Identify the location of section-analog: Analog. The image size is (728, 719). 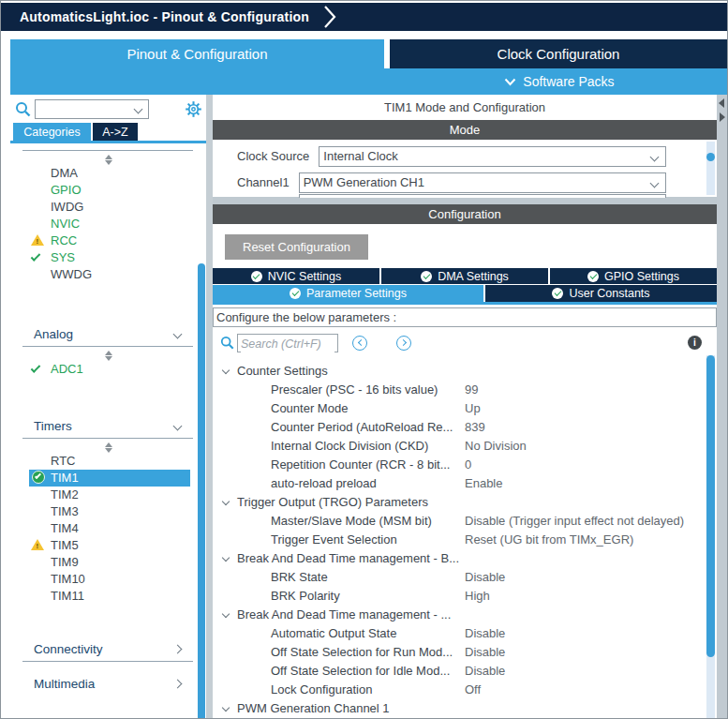
(109, 335).